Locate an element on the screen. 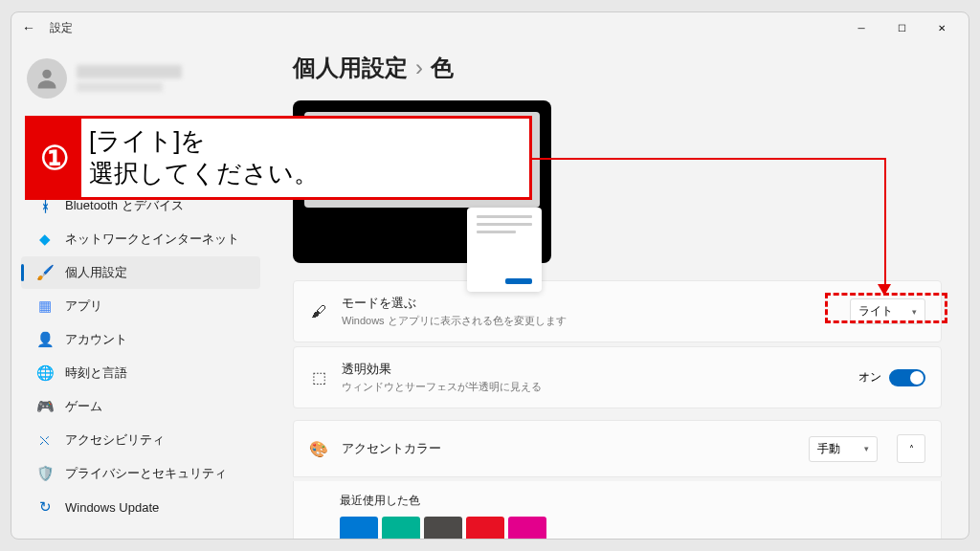  breadcrumb-parent: 個人用設定 is located at coordinates (350, 68).